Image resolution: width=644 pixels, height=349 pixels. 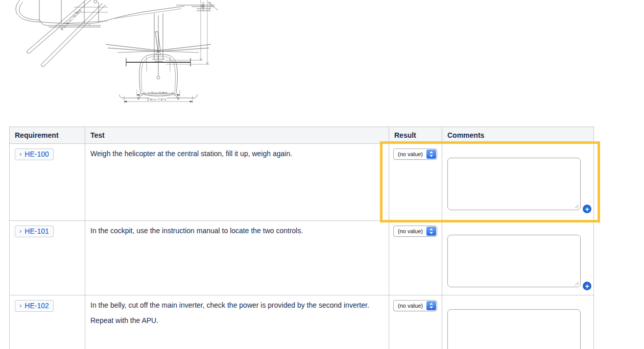 What do you see at coordinates (37, 154) in the screenshot?
I see `requirement-link: HE-100` at bounding box center [37, 154].